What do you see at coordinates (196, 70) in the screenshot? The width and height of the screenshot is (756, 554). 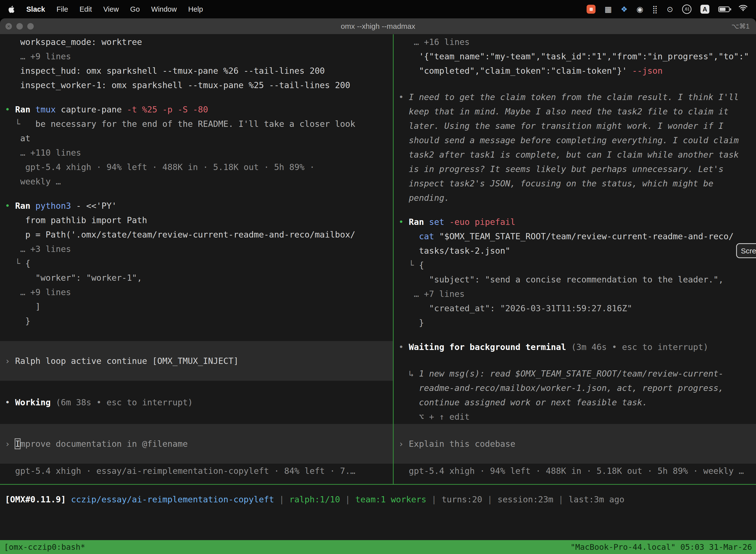 I see `terminal-line: inspect_hud: omx sparkshell --tmux-pane …` at bounding box center [196, 70].